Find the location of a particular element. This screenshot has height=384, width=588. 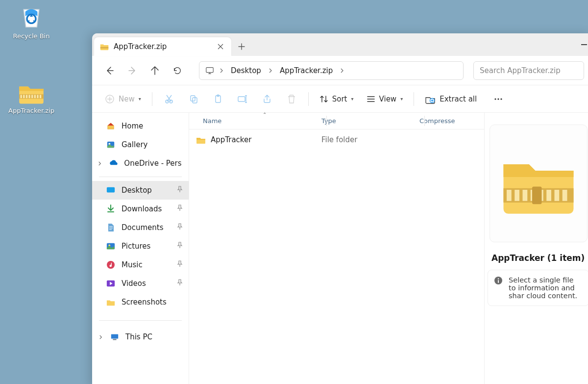

share-icon is located at coordinates (267, 99).